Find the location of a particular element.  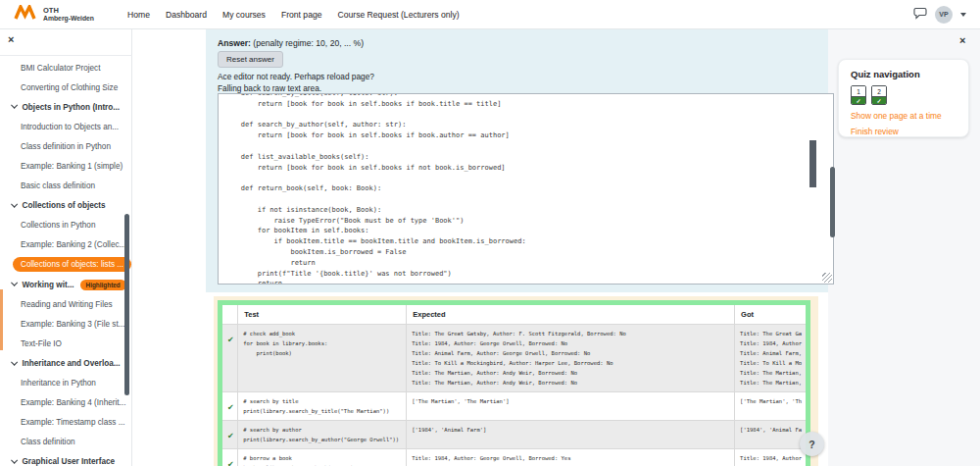

question-number: 2 is located at coordinates (879, 92).